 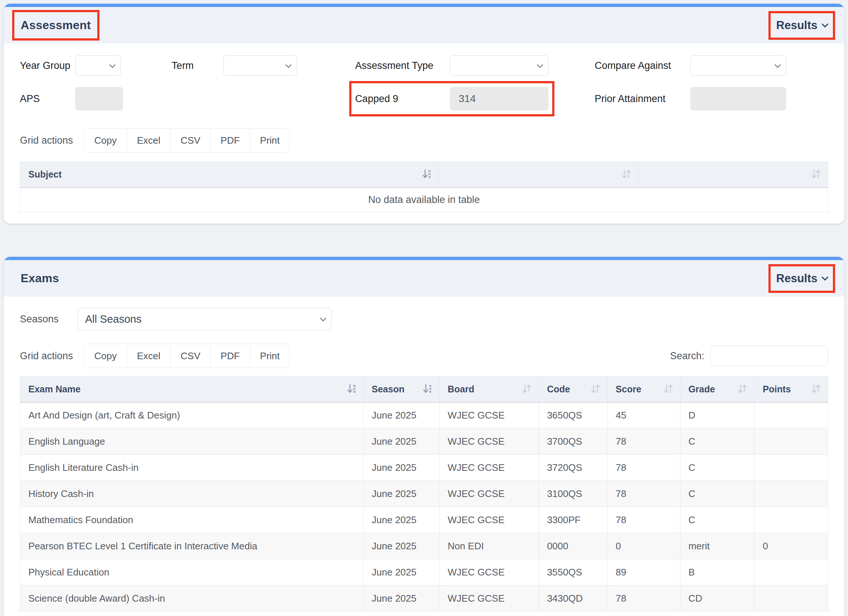 What do you see at coordinates (475, 66) in the screenshot?
I see `assessment-type-field: Assessment Type` at bounding box center [475, 66].